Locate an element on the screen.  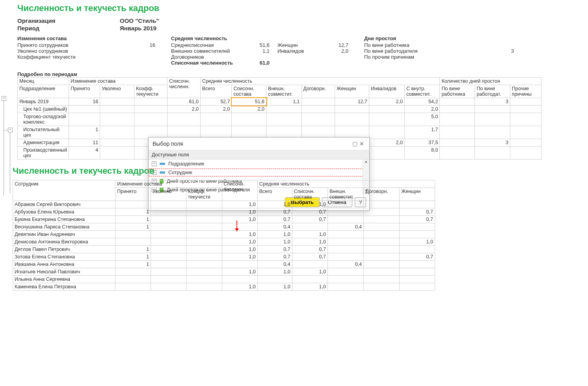
list-value: 61,0 is located at coordinates (265, 63).